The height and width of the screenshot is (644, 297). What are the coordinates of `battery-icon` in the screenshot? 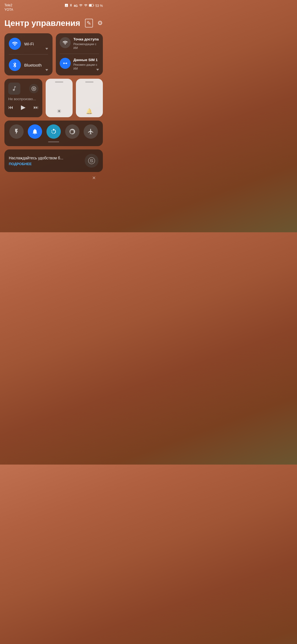 It's located at (92, 6).